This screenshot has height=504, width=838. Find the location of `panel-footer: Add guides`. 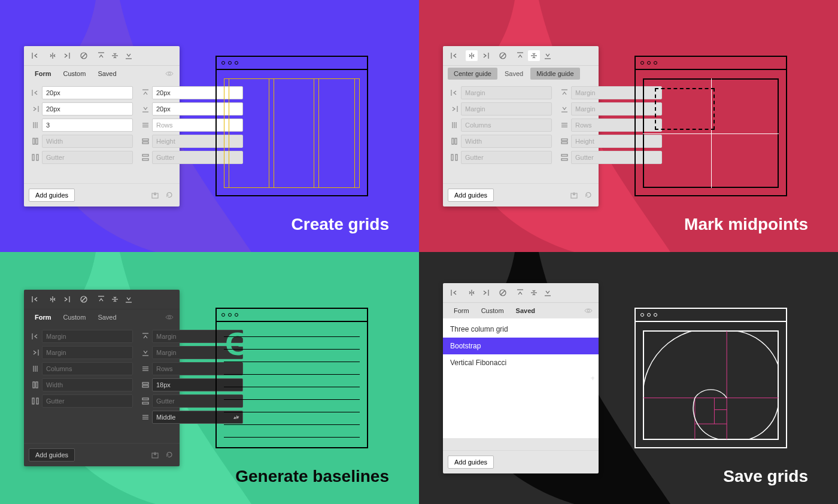

panel-footer: Add guides is located at coordinates (521, 462).